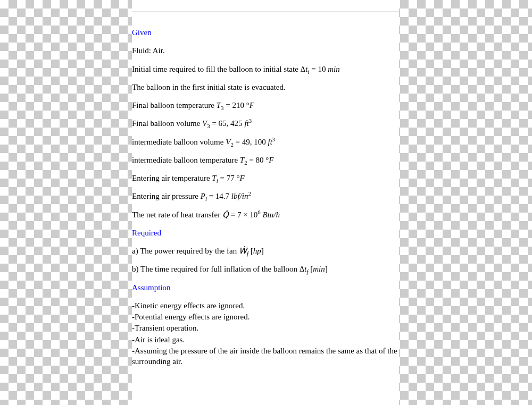 This screenshot has width=532, height=405. What do you see at coordinates (236, 105) in the screenshot?
I see `value: = 210 °` at bounding box center [236, 105].